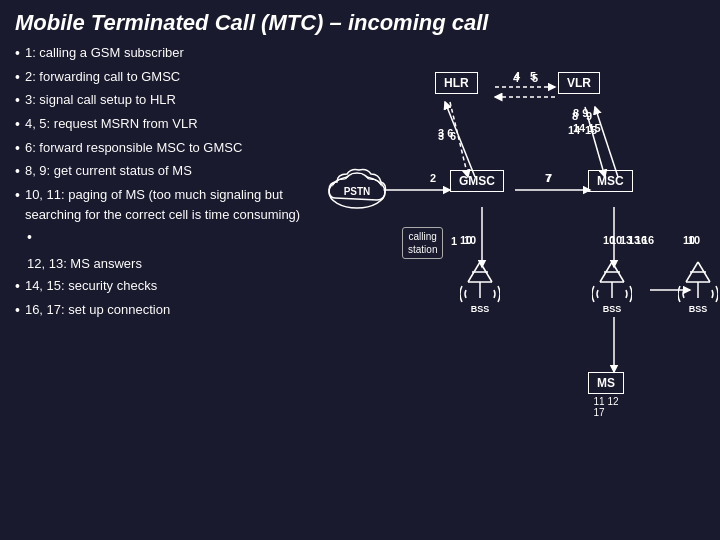 The height and width of the screenshot is (540, 720). I want to click on arrow-num-7mid: 7, so click(549, 178).